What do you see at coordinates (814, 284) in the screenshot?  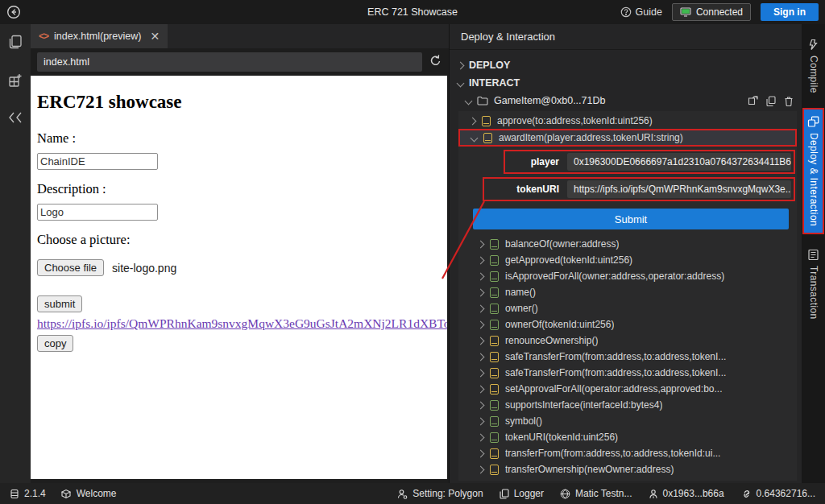 I see `tab-transaction: Transaction` at bounding box center [814, 284].